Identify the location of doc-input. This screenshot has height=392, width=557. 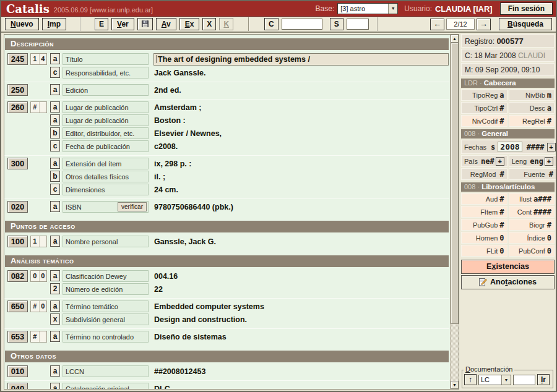
(524, 380).